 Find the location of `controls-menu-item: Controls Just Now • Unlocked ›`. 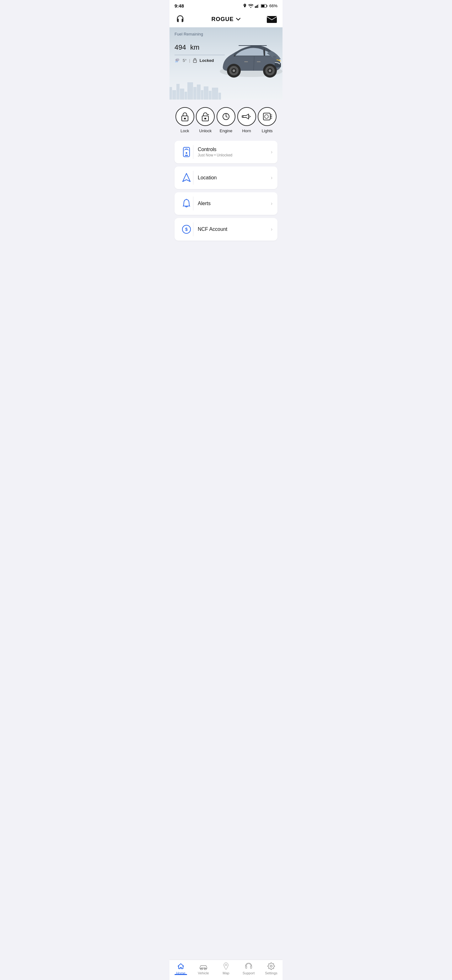

controls-menu-item: Controls Just Now • Unlocked › is located at coordinates (226, 152).